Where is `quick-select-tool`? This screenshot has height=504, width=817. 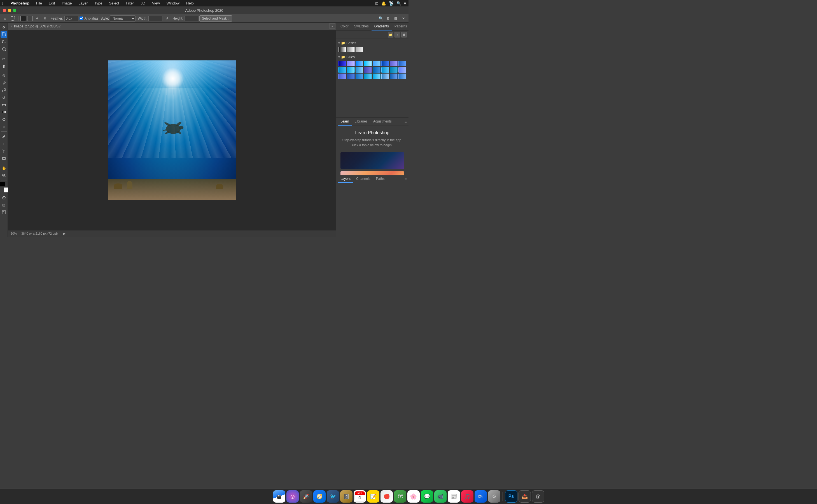 quick-select-tool is located at coordinates (4, 49).